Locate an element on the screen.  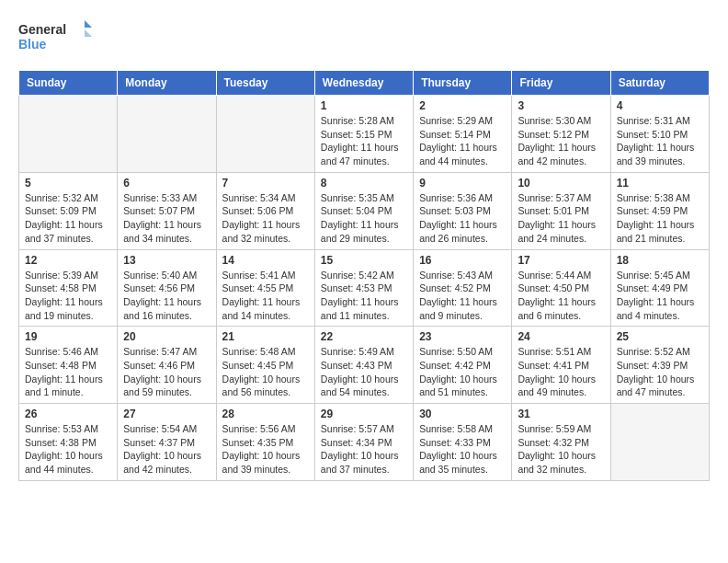
day-number: 28 is located at coordinates (266, 414).